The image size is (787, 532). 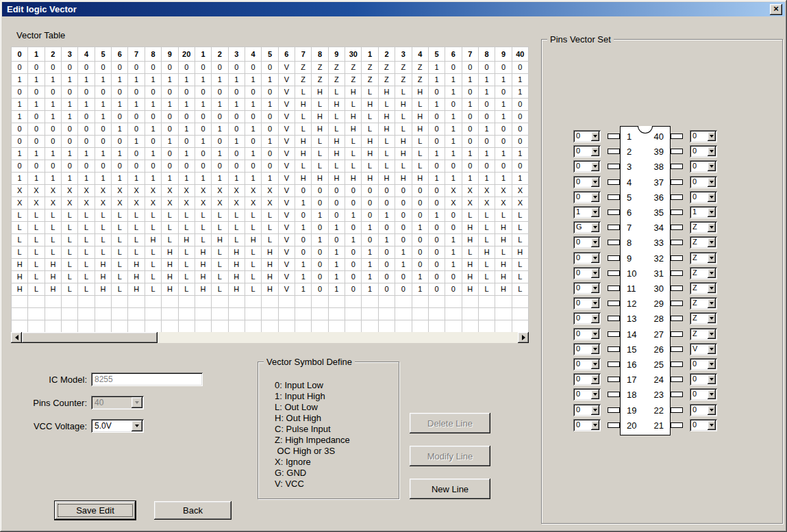 I want to click on pin-28-dropdown-button, so click(x=712, y=318).